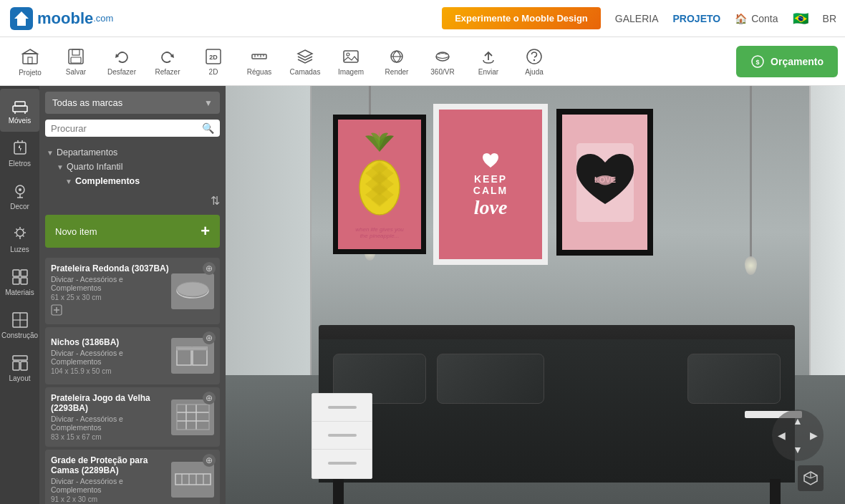  I want to click on toolbar-projeto: Projeto, so click(30, 62).